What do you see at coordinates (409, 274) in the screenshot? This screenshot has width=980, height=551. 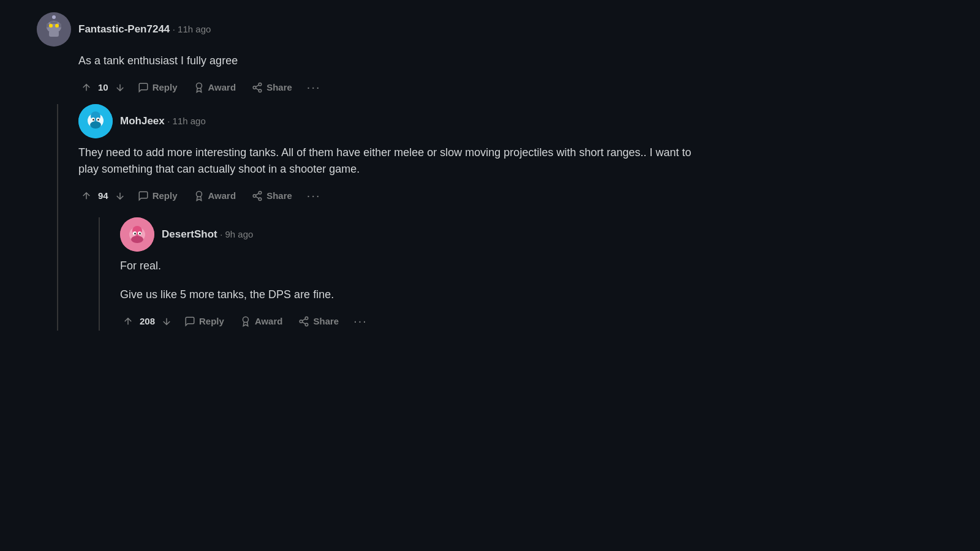 I see `comment-desertshot: DesertShot · 9h ago For real. Give us li…` at bounding box center [409, 274].